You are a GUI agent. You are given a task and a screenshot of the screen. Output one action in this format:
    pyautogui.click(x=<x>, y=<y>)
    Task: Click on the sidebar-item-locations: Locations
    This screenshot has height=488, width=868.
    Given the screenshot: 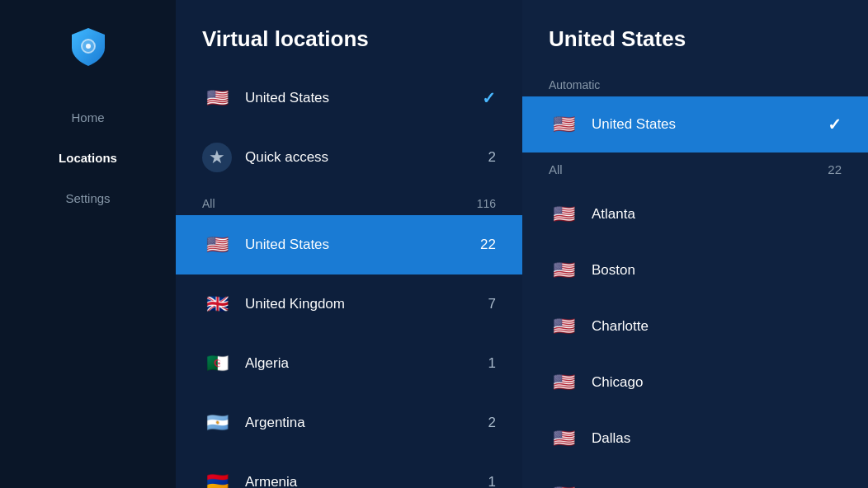 What is the action you would take?
    pyautogui.click(x=87, y=158)
    